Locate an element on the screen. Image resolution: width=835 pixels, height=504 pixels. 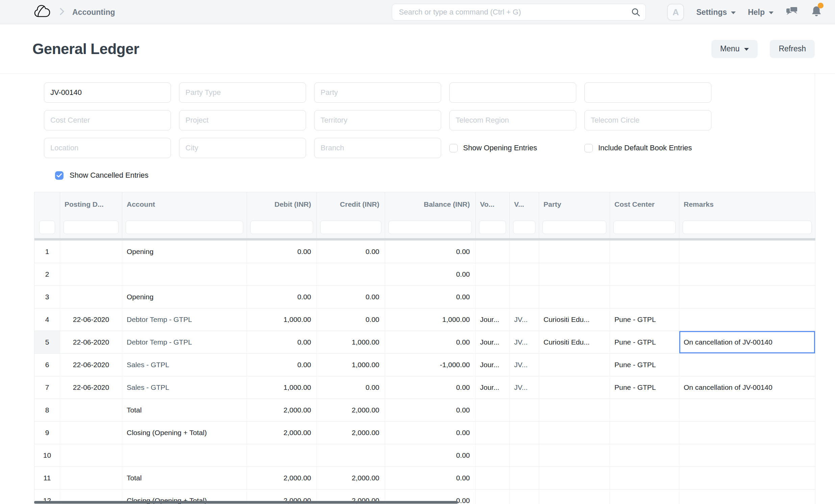
col-header-party: Party is located at coordinates (575, 204).